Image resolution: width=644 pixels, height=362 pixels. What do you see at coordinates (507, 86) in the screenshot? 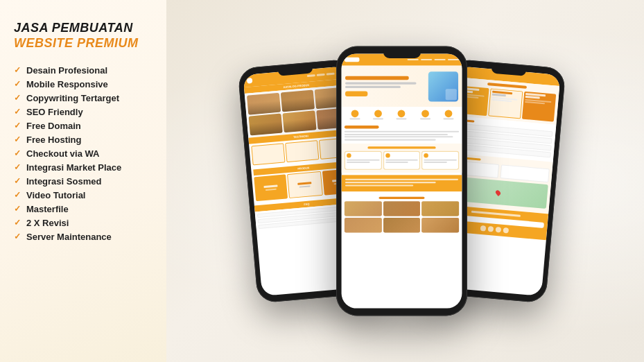
I see `pricing-title` at bounding box center [507, 86].